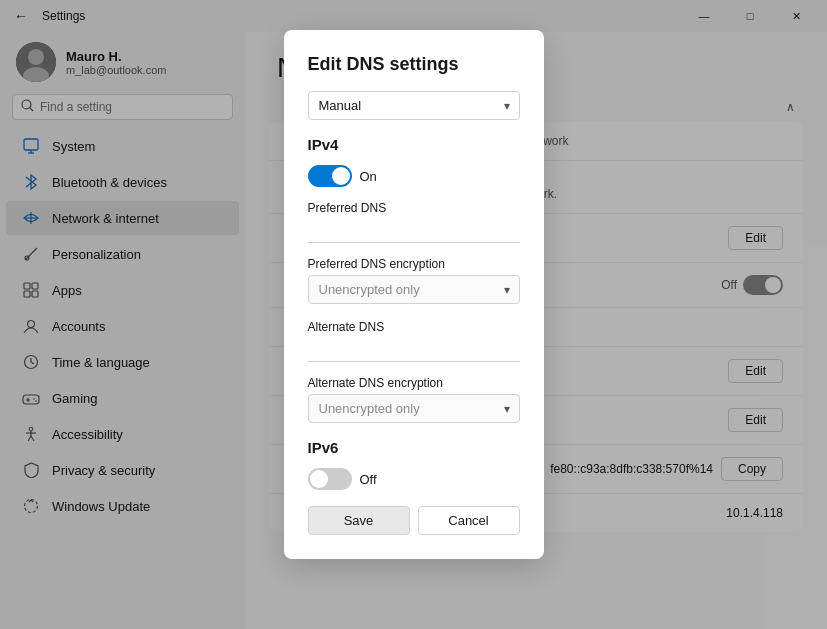 The width and height of the screenshot is (827, 629). I want to click on preferred-dns-input, so click(414, 231).